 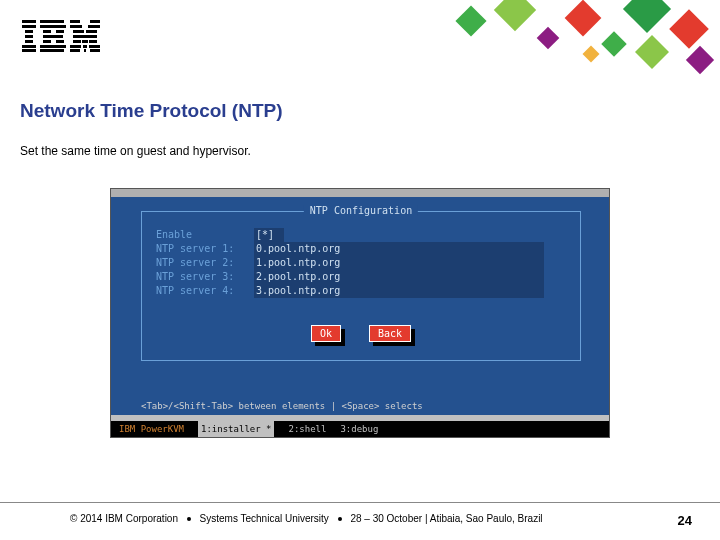 What do you see at coordinates (361, 334) in the screenshot?
I see `dialog-buttons: Ok Back` at bounding box center [361, 334].